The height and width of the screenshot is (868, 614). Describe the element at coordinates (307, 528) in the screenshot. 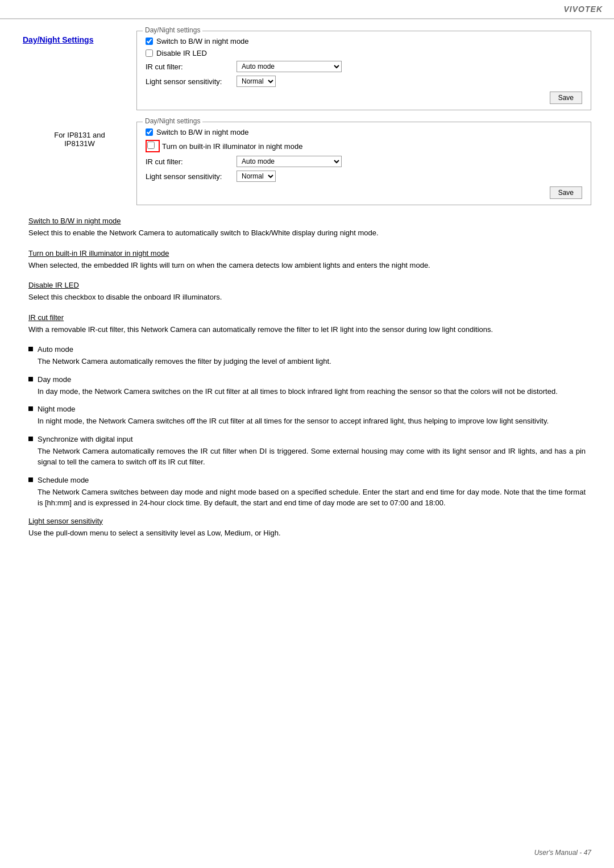

I see `desc-light-sensor: Light sensor sensitivity Use the pull-do…` at that location.